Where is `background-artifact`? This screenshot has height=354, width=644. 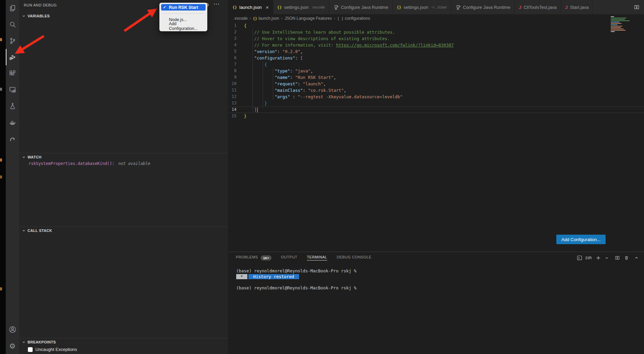 background-artifact is located at coordinates (1, 289).